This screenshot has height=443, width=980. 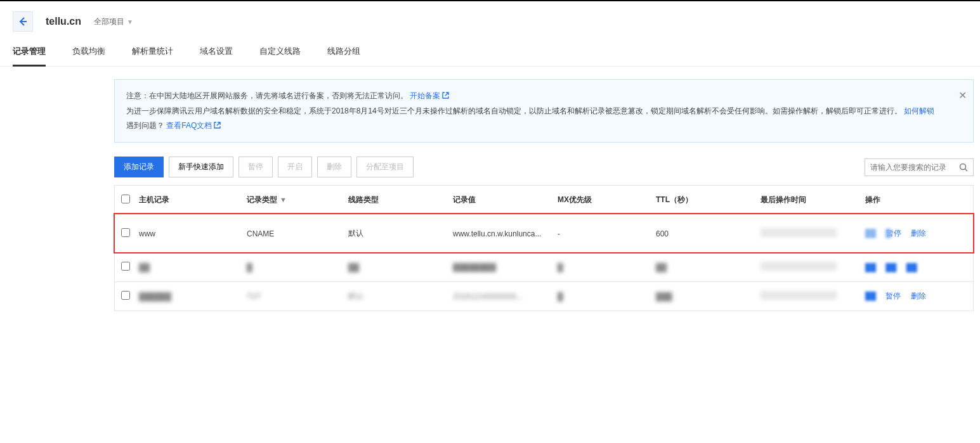 I want to click on cell-host: ██, so click(x=193, y=267).